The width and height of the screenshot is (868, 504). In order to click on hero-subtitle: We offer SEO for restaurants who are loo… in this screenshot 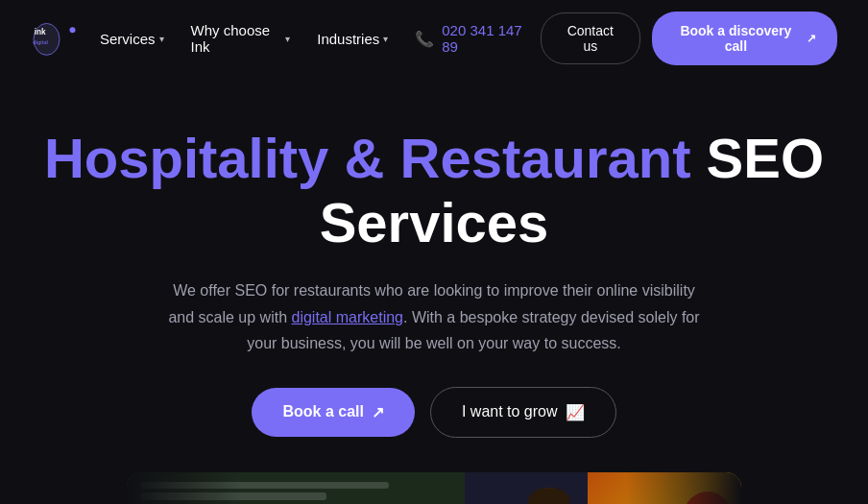, I will do `click(434, 317)`.